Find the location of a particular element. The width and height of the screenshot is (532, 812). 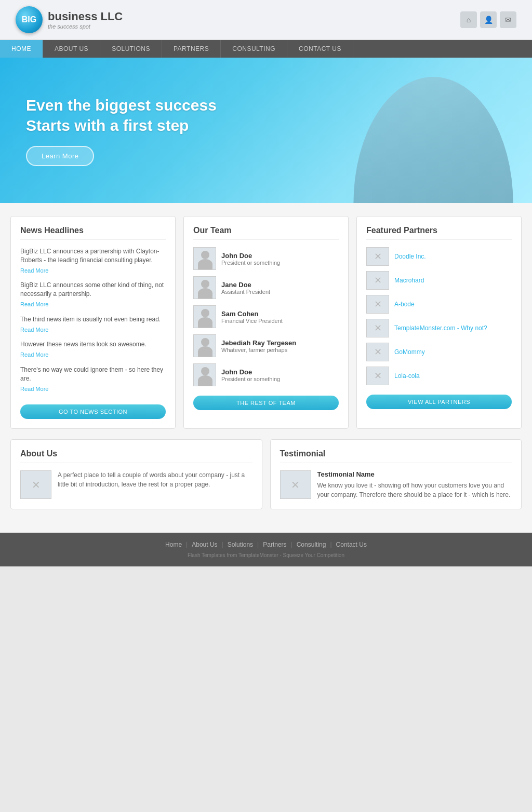

view-all-partners-button: VIEW ALL PARTNERS is located at coordinates (439, 402).